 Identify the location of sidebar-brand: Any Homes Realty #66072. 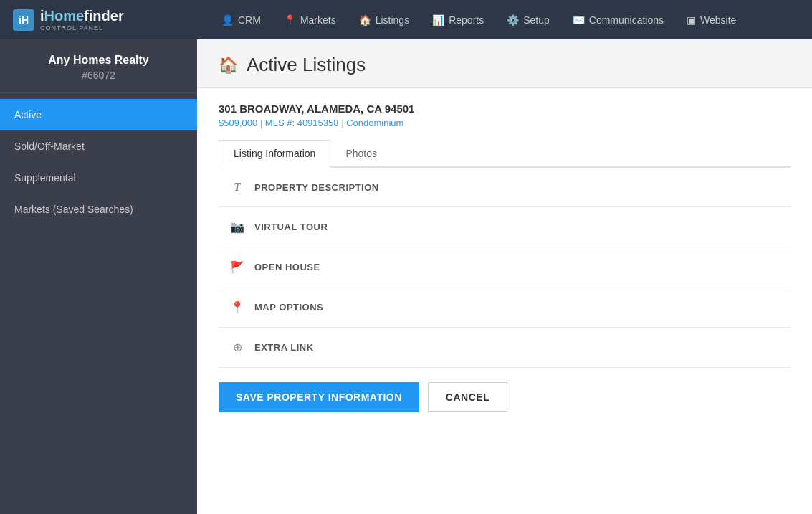
(99, 66).